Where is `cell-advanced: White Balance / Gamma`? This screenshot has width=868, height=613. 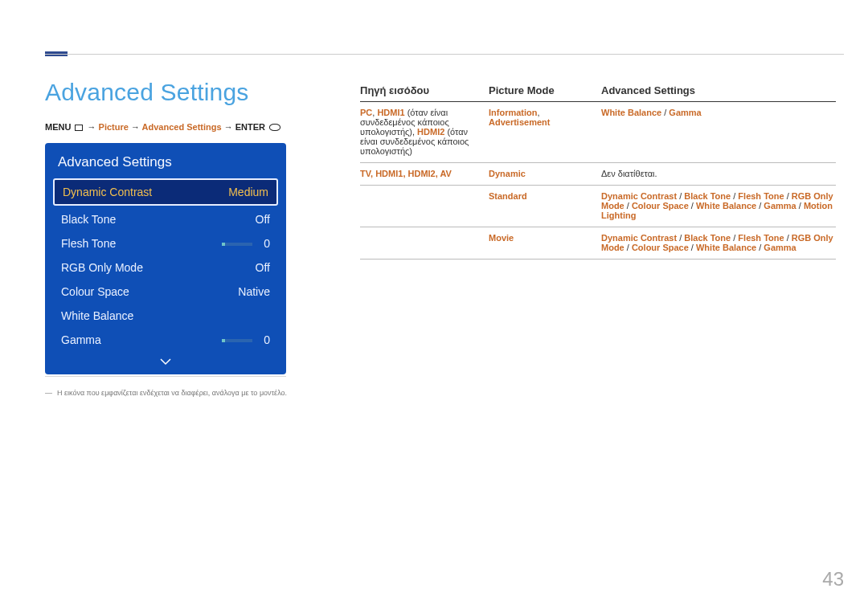 cell-advanced: White Balance / Gamma is located at coordinates (719, 132).